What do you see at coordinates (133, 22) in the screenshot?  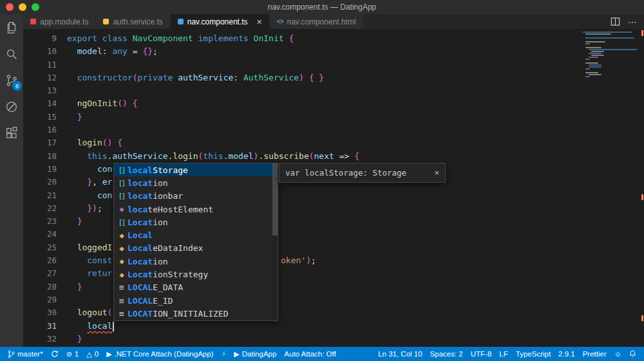 I see `tab-auth.service.ts: auth.service.ts` at bounding box center [133, 22].